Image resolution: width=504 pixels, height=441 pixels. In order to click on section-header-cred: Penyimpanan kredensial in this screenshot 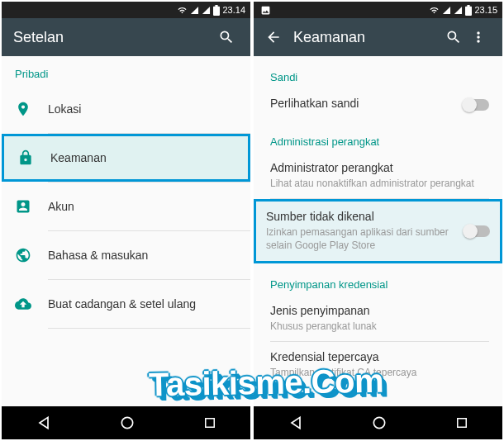, I will do `click(378, 279)`.